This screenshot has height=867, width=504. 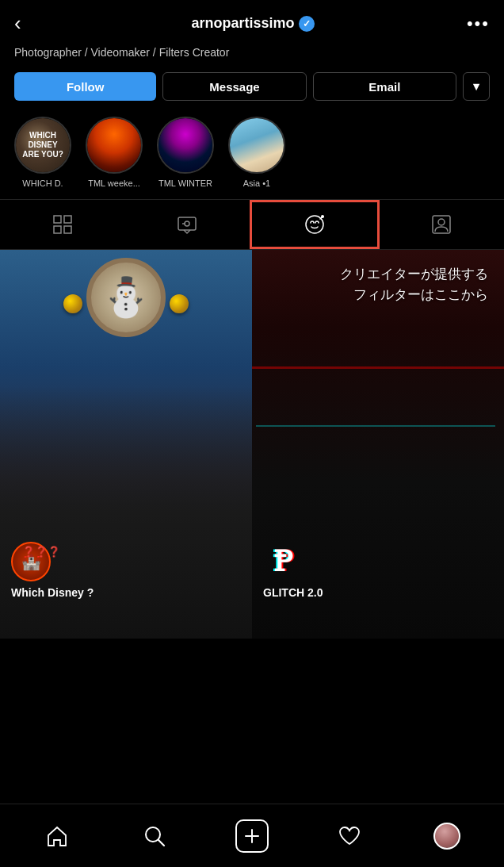 I want to click on verified-badge: ✓, so click(x=307, y=24).